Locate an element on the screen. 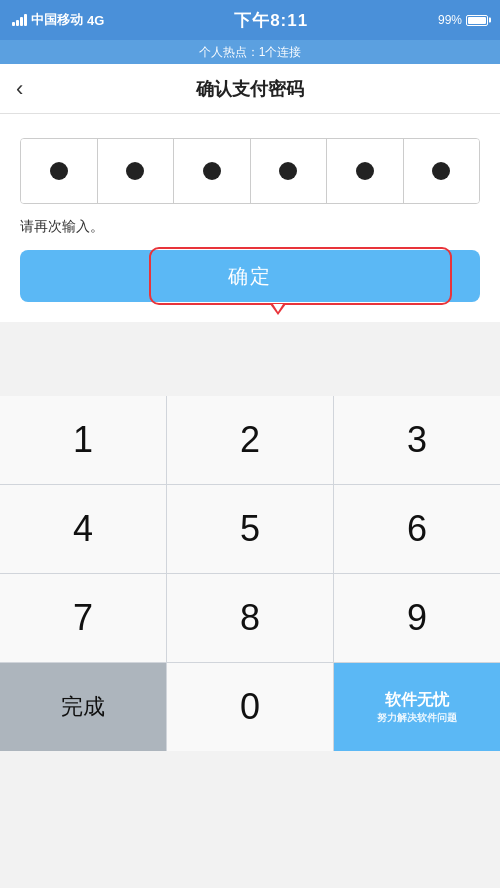 The height and width of the screenshot is (888, 500). brand-content: 软件无忧 努力解决软件问题 is located at coordinates (417, 708).